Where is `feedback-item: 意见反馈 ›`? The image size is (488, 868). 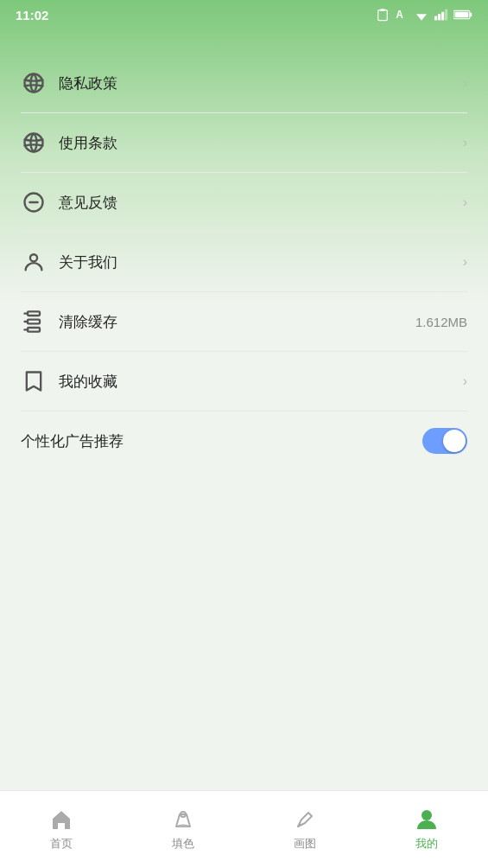 feedback-item: 意见反馈 › is located at coordinates (244, 202).